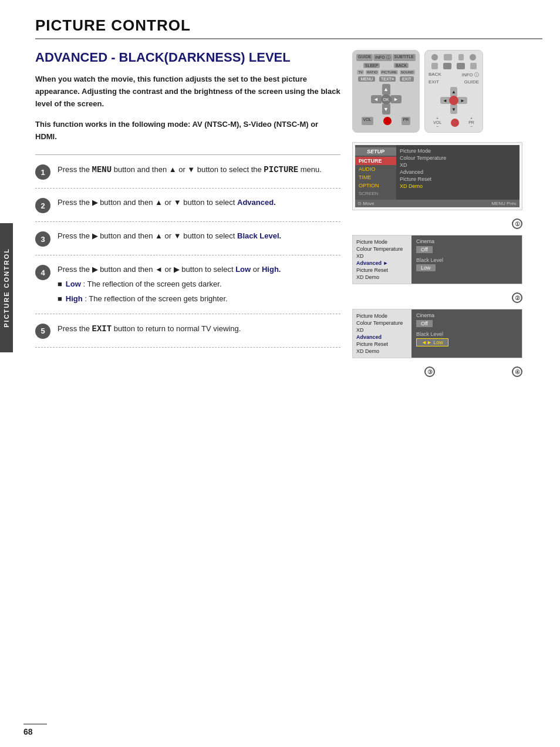  What do you see at coordinates (471, 127) in the screenshot?
I see `r2-pr-minus: −` at bounding box center [471, 127].